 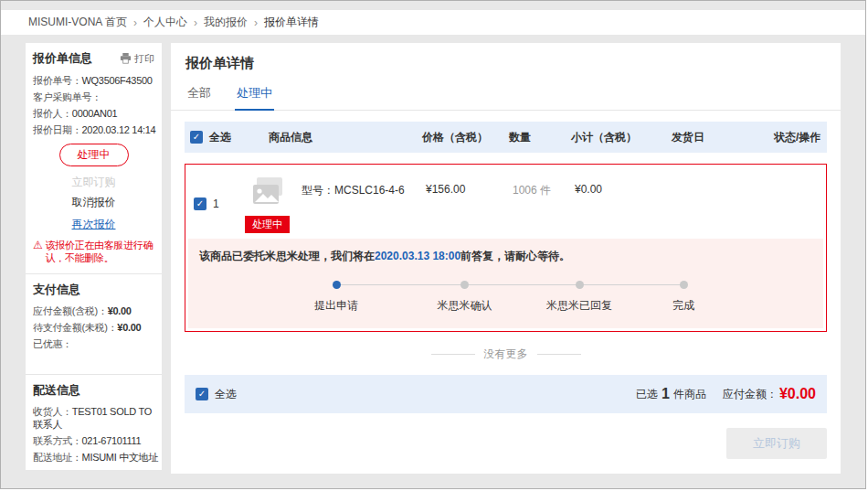 I want to click on column-status: 状态/操作, so click(x=800, y=137).